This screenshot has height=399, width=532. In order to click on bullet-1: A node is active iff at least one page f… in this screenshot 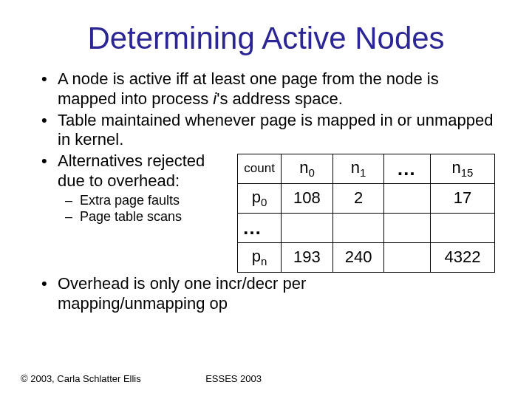, I will do `click(266, 89)`.